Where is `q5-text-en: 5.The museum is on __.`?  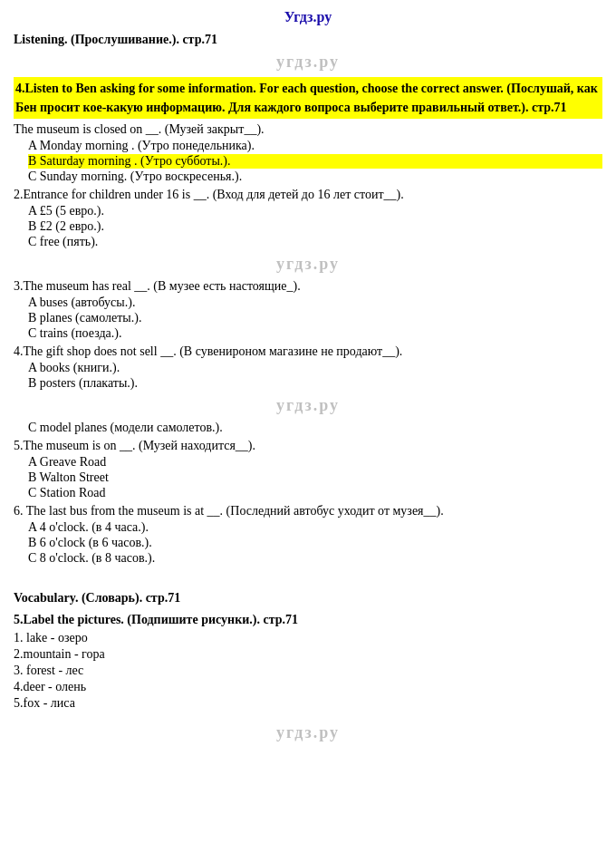 q5-text-en: 5.The museum is on __. is located at coordinates (76, 446).